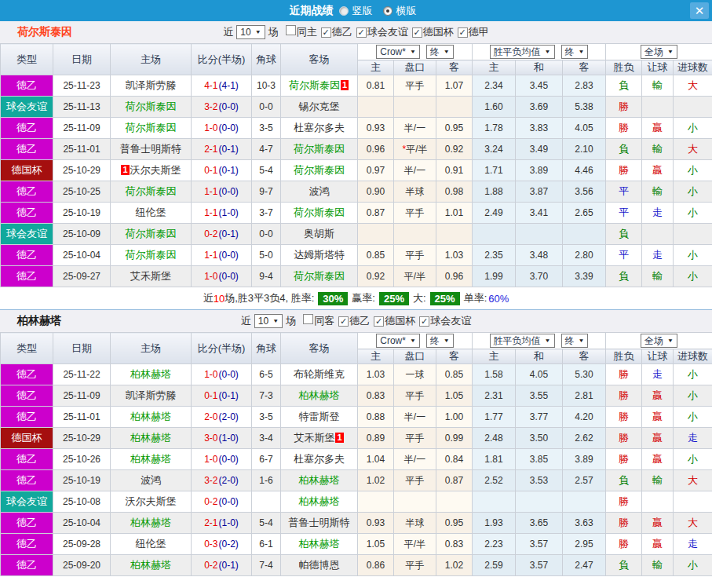  What do you see at coordinates (356, 545) in the screenshot?
I see `match-row: 德乙25-09-28纽伦堡0-3(0-2)6-1柏林赫塔1.05平/半0.832…` at bounding box center [356, 545].